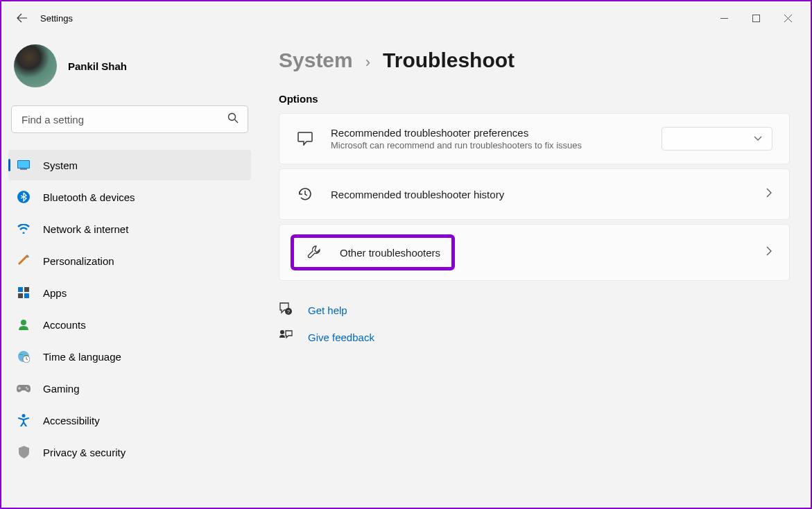 The image size is (812, 509). I want to click on window-title: Settings, so click(57, 18).